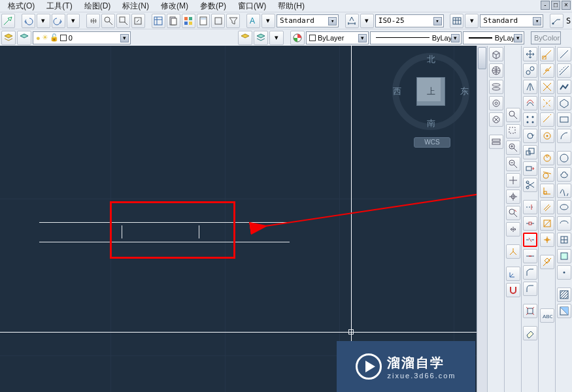 The image size is (572, 392). I want to click on layer-combo: ● ☀ 🔓 0 ▾, so click(82, 38).